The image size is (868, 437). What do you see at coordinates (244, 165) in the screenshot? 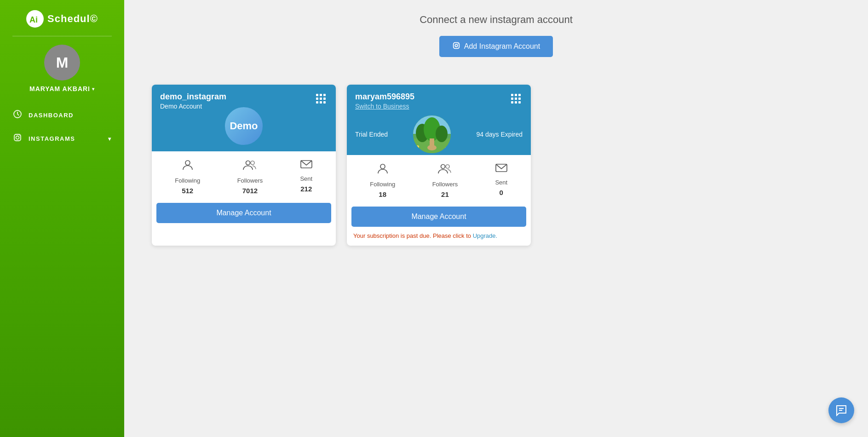
I see `account-card-demo: demo_instagram Demo Account Demo` at bounding box center [244, 165].